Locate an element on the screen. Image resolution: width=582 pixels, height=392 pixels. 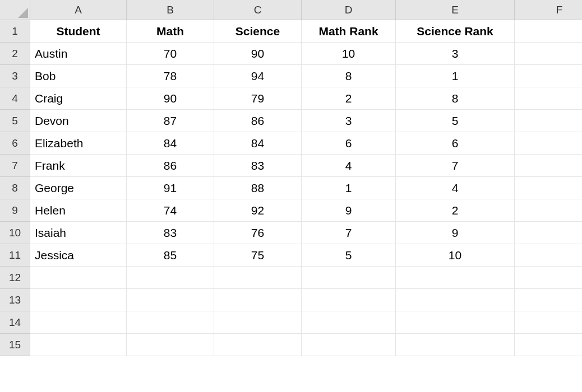
cell-C5: 86 is located at coordinates (258, 121).